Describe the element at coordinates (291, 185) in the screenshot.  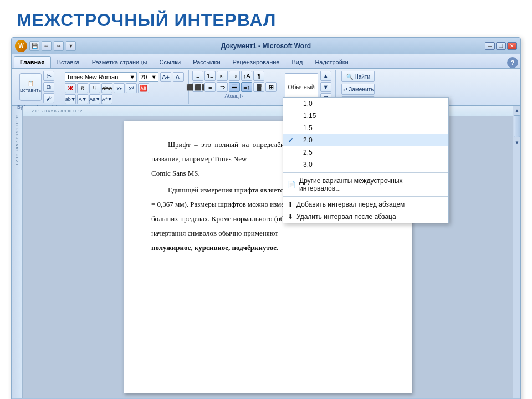
I see `other-spacing-icon: 📄` at that location.